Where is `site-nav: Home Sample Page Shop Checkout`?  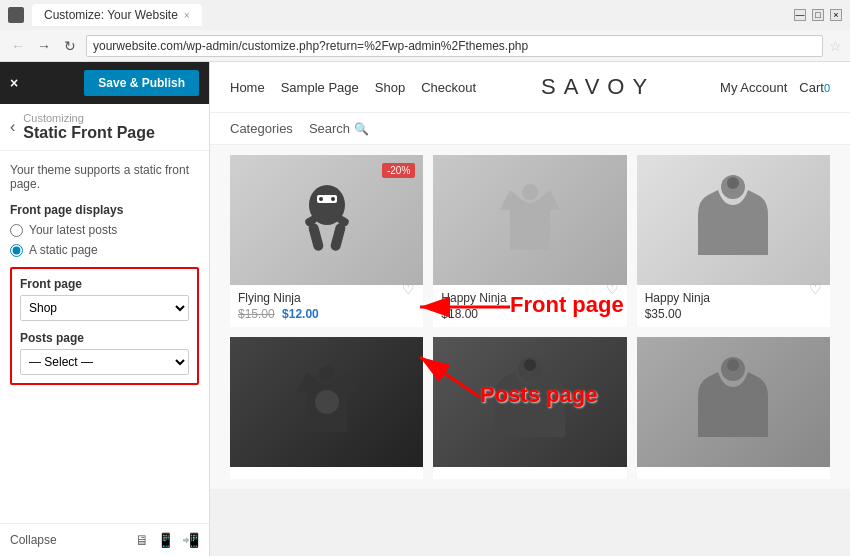 site-nav: Home Sample Page Shop Checkout is located at coordinates (353, 88).